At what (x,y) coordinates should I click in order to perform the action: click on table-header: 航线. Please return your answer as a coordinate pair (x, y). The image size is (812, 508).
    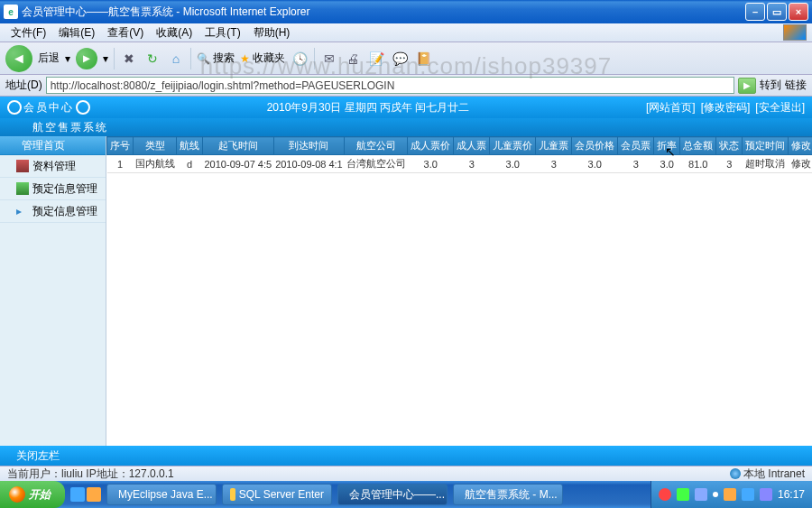
    Looking at the image, I should click on (189, 146).